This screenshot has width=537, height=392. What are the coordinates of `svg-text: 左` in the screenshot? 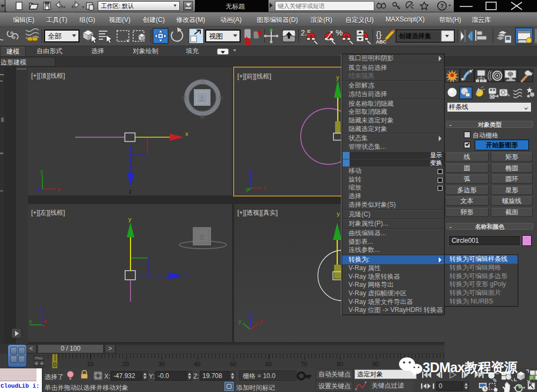 It's located at (202, 237).